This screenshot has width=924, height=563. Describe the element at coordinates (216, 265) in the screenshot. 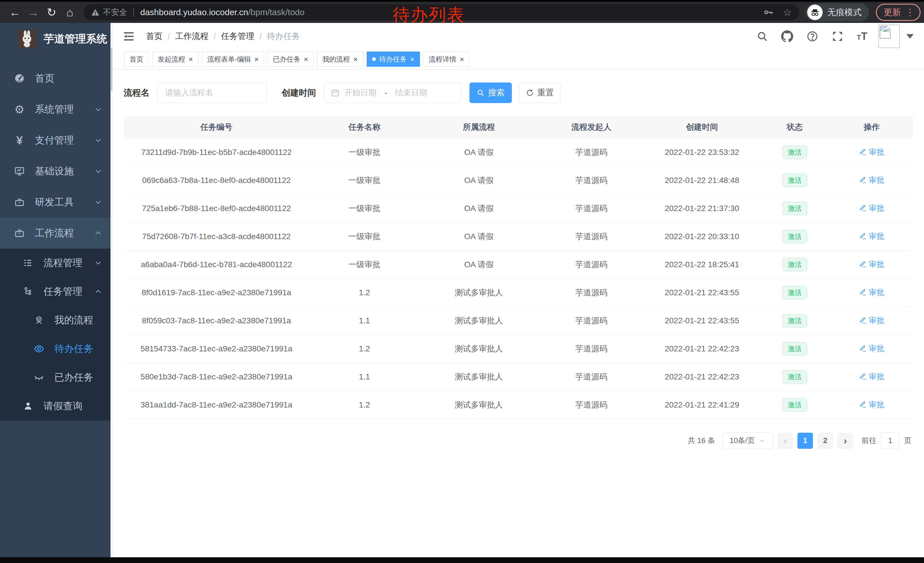

I see `cell-task-id: a6aba0a4-7b6d-11ec-b781-acde48001122` at that location.